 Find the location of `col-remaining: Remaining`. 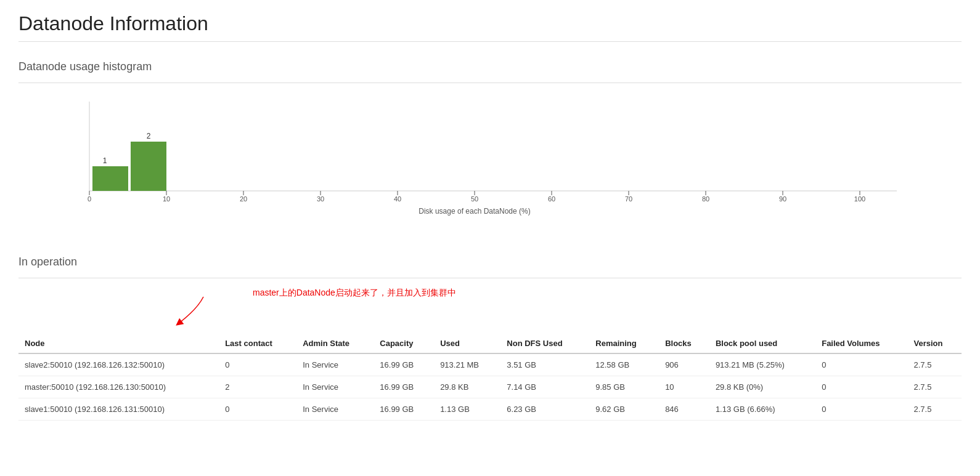

col-remaining: Remaining is located at coordinates (624, 344).